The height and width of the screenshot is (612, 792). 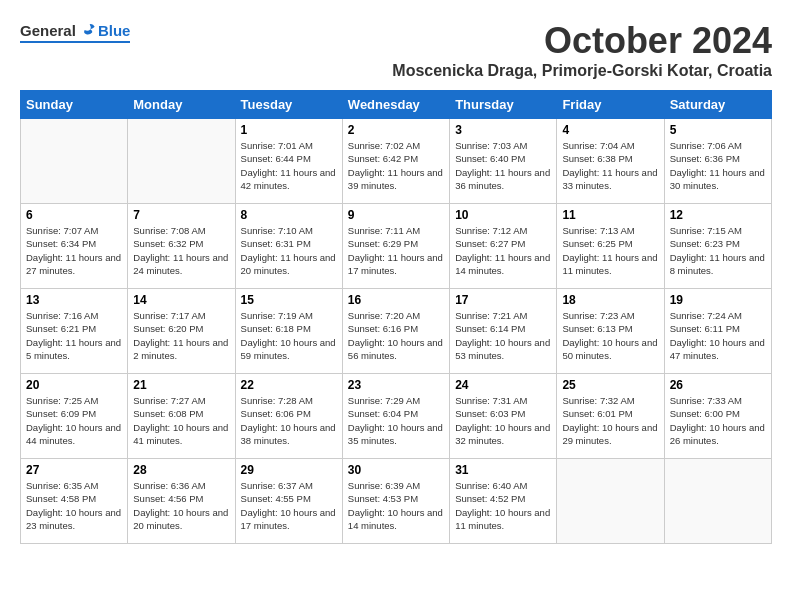 What do you see at coordinates (718, 166) in the screenshot?
I see `day-info: Sunrise: 7:06 AMSunset: 6:36 PMDaylight:…` at bounding box center [718, 166].